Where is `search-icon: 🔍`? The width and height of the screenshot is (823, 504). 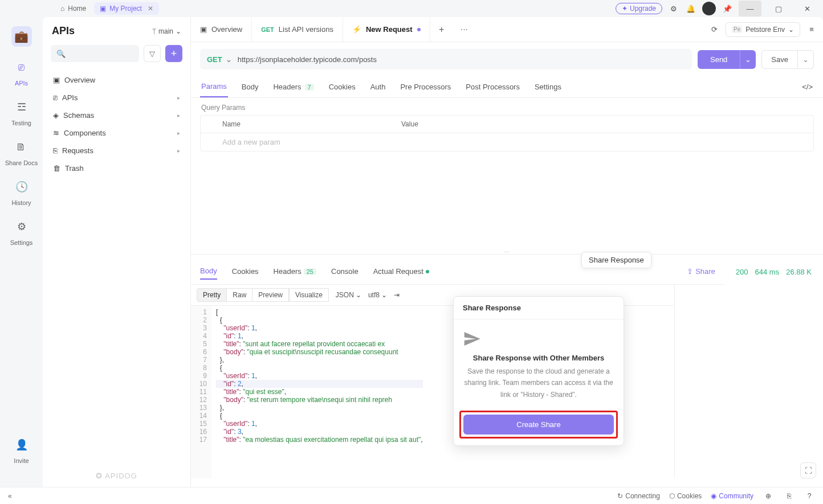 search-icon: 🔍 is located at coordinates (61, 54).